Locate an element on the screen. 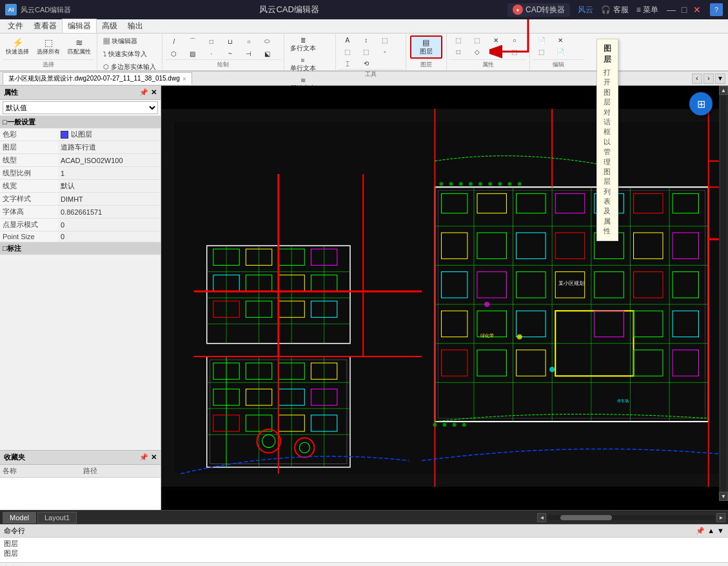  vscroll-up: ▲ is located at coordinates (723, 90).